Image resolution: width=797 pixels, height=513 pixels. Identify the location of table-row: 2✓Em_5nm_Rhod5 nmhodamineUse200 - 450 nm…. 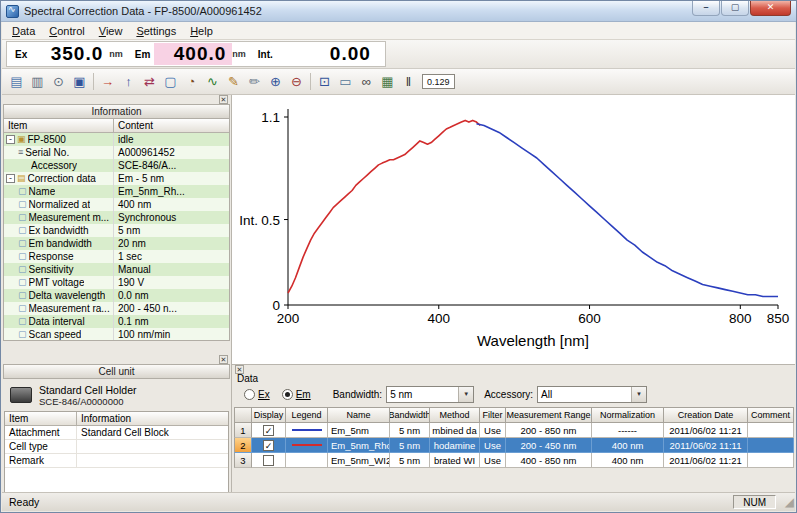
(514, 446).